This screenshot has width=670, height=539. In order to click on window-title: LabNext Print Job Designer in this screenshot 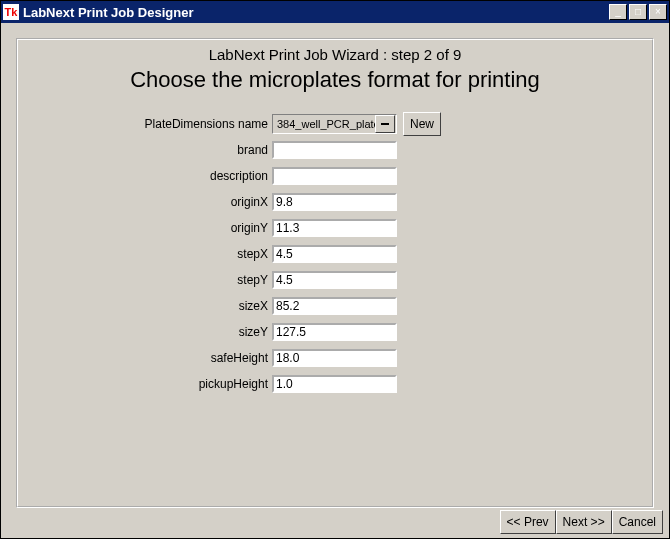, I will do `click(315, 12)`.